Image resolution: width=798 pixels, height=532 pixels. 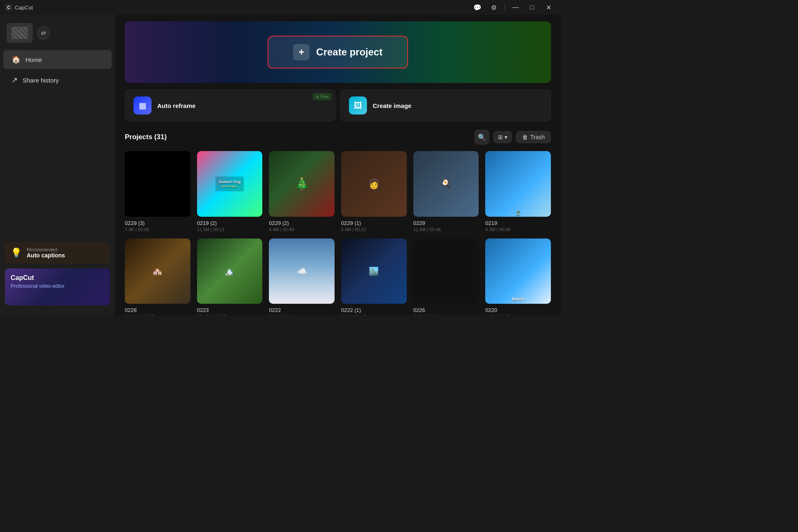 I want to click on projects-header: Projects (31) 🔍 ⊞ ▾ 🗑 Trash, so click(x=338, y=137).